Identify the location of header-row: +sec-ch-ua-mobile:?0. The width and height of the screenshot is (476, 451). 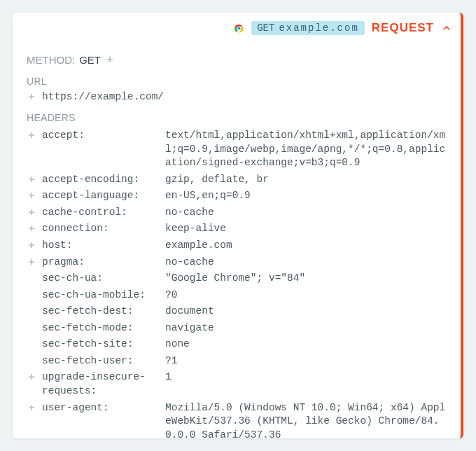
(237, 296).